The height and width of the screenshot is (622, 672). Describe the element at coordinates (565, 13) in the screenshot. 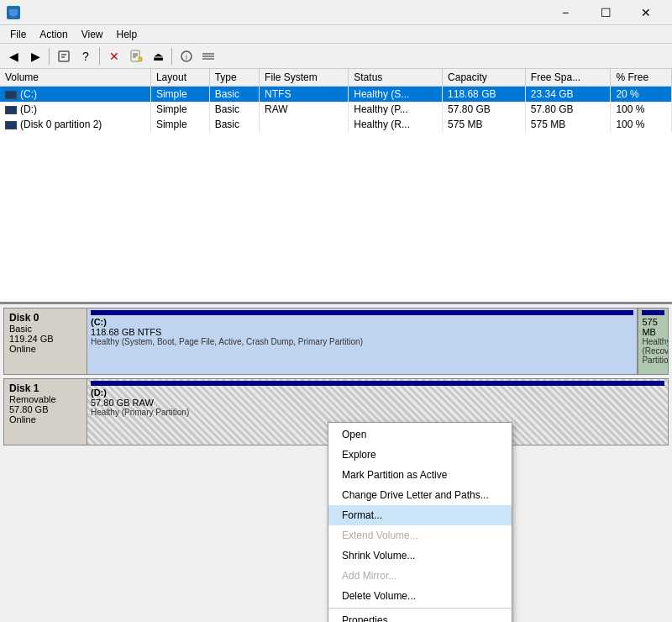

I see `minimize-button: −` at that location.